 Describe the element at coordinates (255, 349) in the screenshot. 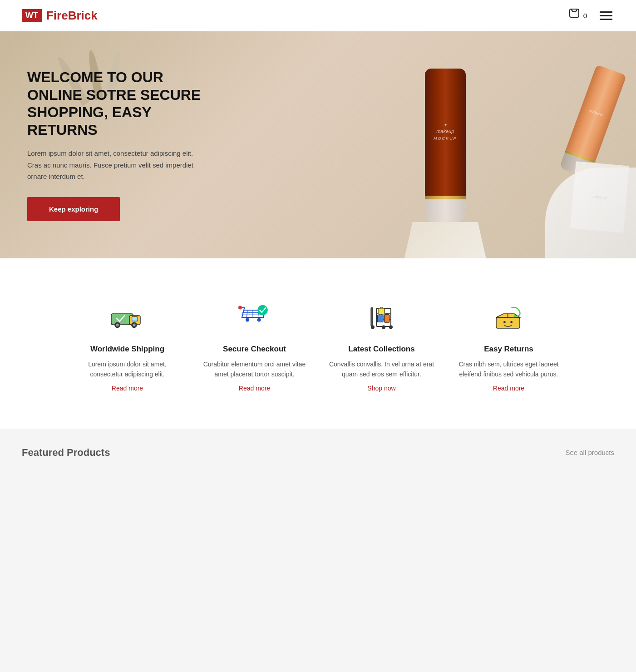

I see `feature-checkout-title: Secure Checkout` at that location.